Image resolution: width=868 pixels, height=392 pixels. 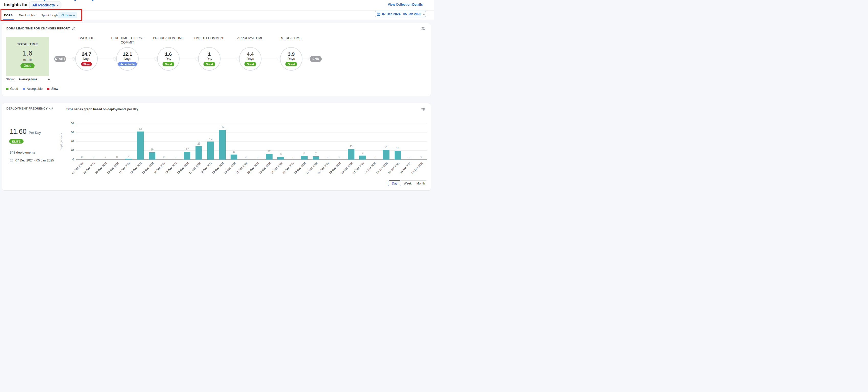 I want to click on x-tick-text: 24 Dec 2024, so click(x=276, y=168).